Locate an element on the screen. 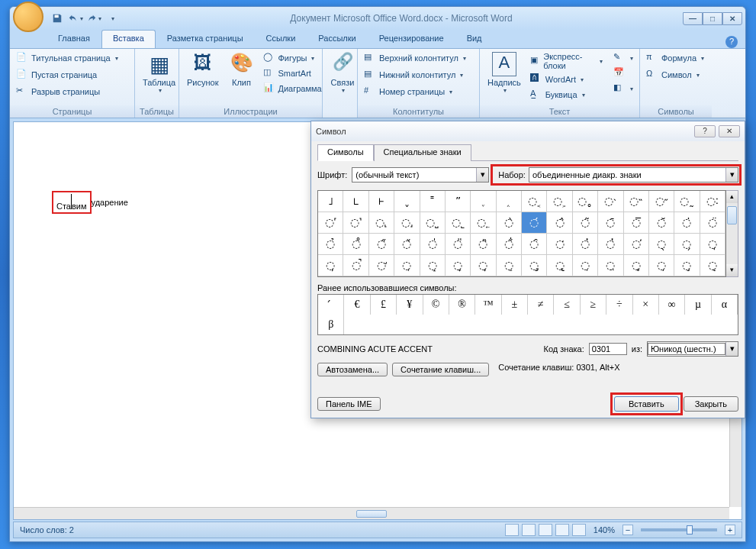 This screenshot has width=756, height=549. footer-button: ▤Нижний колонтитул▾ is located at coordinates (413, 75).